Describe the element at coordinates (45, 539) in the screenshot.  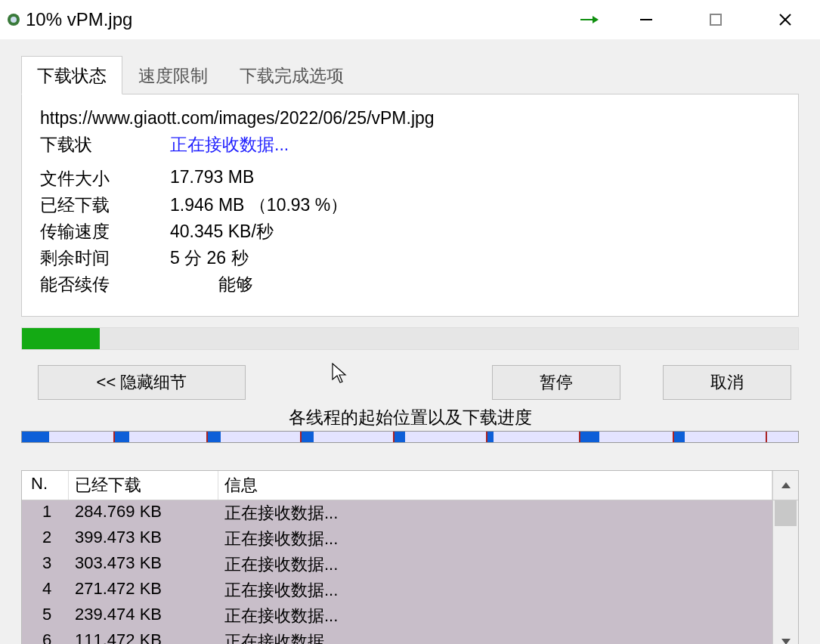
I see `cell-n: 2` at that location.